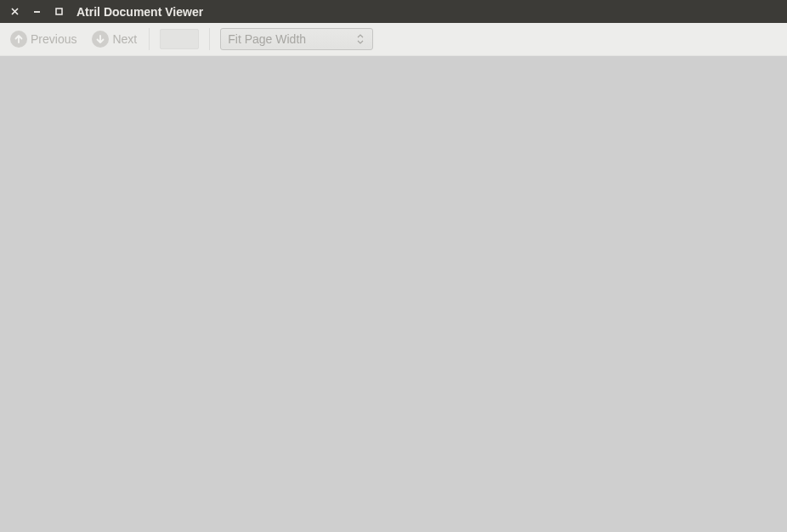 The image size is (787, 532). I want to click on minimize-icon, so click(37, 12).